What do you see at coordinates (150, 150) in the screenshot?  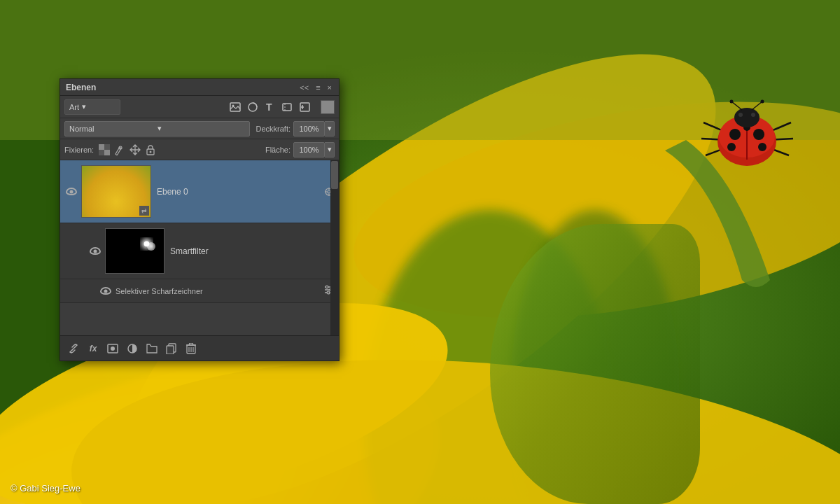 I see `lock-all-icon` at bounding box center [150, 150].